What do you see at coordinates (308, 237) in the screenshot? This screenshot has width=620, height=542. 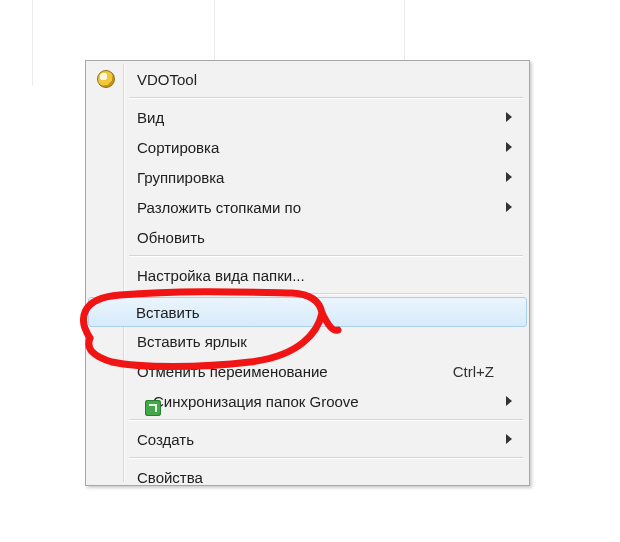 I see `menu-item-refresh: Обновить` at bounding box center [308, 237].